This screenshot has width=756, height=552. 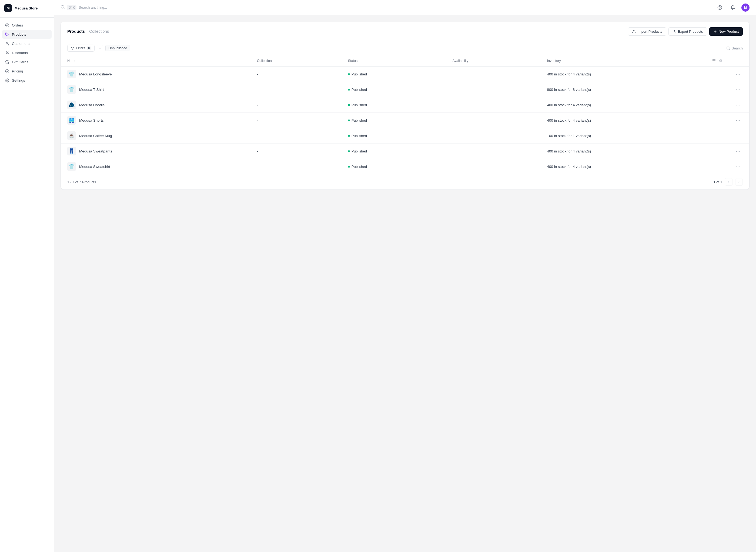 I want to click on search-bar: ⌘ K Search anything..., so click(x=83, y=7).